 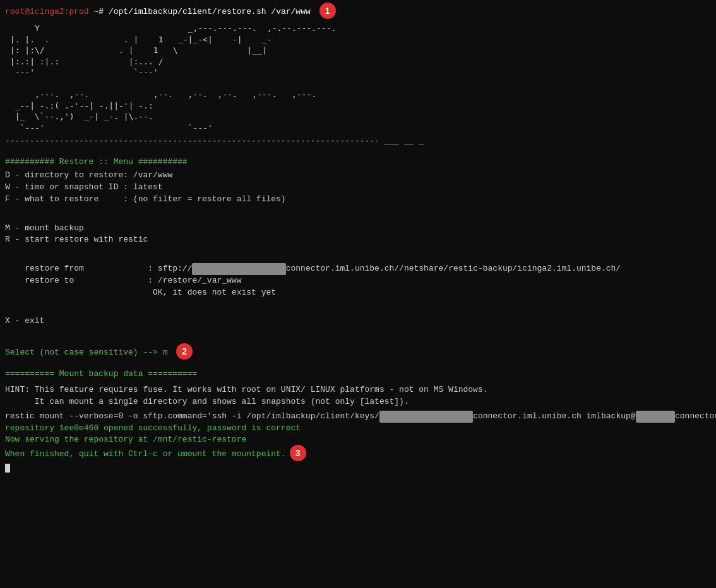 What do you see at coordinates (358, 375) in the screenshot?
I see `mount-header: ========== Mount backup data ==========` at bounding box center [358, 375].